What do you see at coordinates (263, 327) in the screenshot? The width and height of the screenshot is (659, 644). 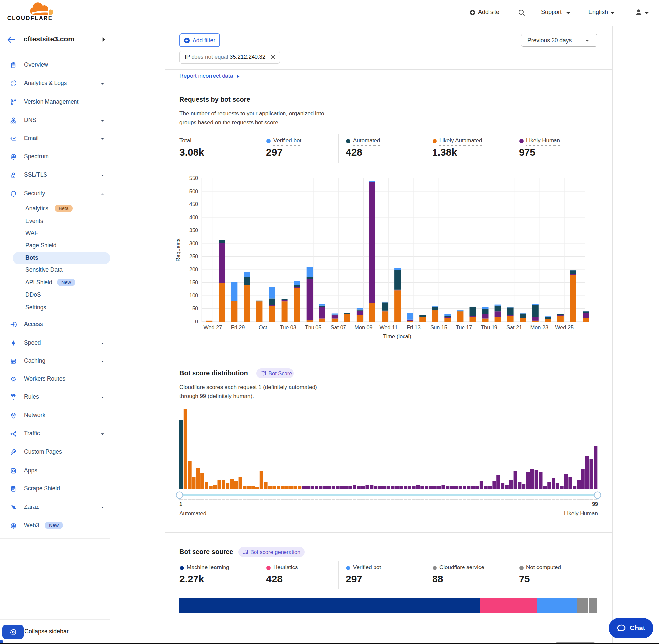 I see `svg-text: Oct` at bounding box center [263, 327].